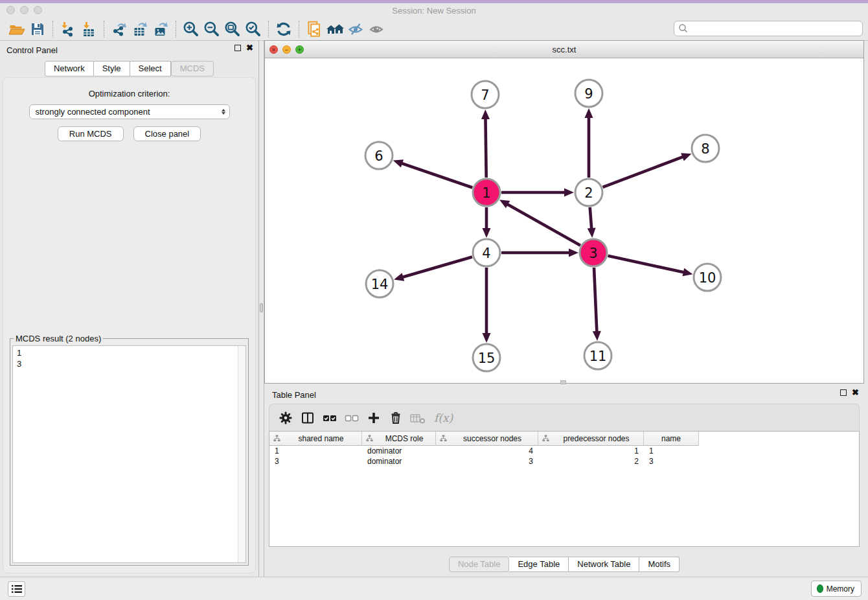 This screenshot has width=868, height=600. What do you see at coordinates (593, 253) in the screenshot?
I see `graph-node-3: 3` at bounding box center [593, 253].